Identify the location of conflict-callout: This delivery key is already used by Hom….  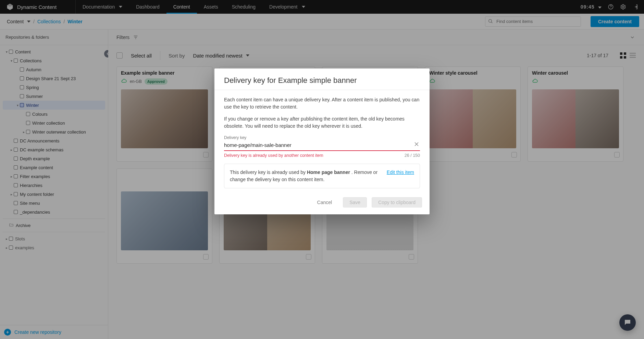
(322, 176).